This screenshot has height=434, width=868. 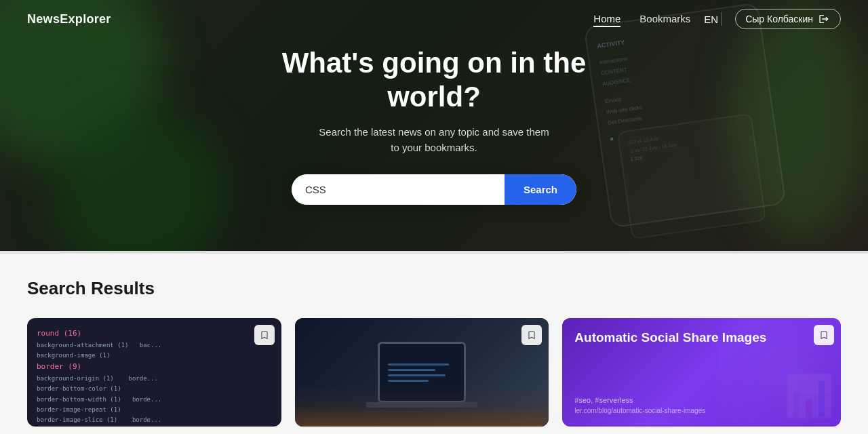 What do you see at coordinates (779, 19) in the screenshot?
I see `nav-user-label: Сыр Колбаскин` at bounding box center [779, 19].